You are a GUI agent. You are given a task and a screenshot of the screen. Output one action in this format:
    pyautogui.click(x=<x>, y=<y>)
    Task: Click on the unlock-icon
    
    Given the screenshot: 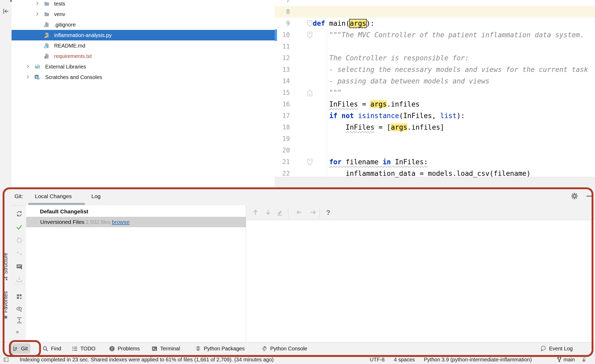 What is the action you would take?
    pyautogui.click(x=584, y=360)
    